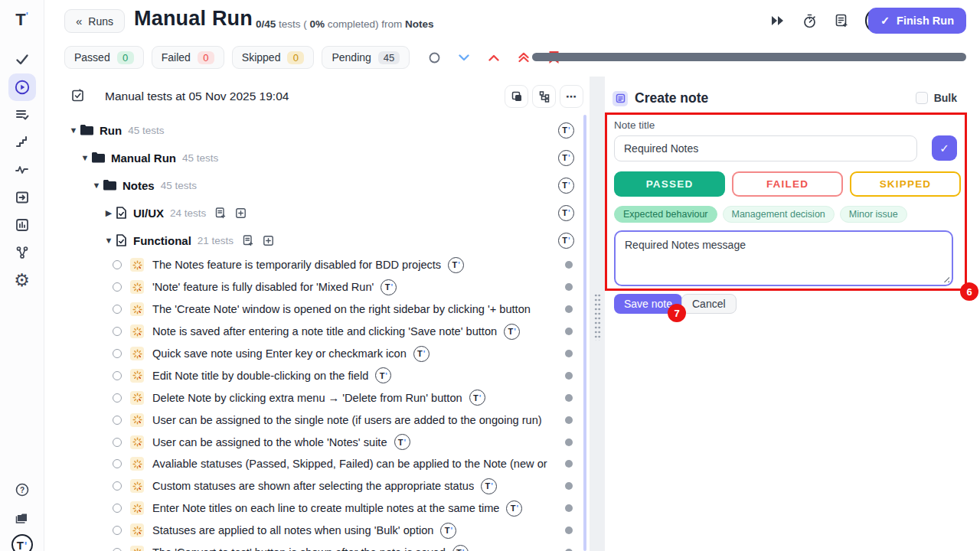 The image size is (980, 551). Describe the element at coordinates (784, 259) in the screenshot. I see `note-message-textarea: Required Notes message` at that location.